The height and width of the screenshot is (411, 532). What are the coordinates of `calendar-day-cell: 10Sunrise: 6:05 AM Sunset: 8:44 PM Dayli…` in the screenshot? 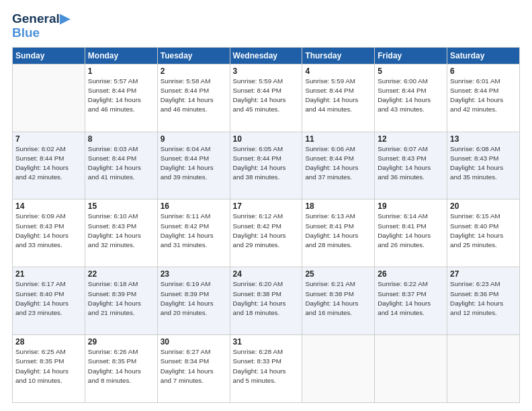 It's located at (266, 165).